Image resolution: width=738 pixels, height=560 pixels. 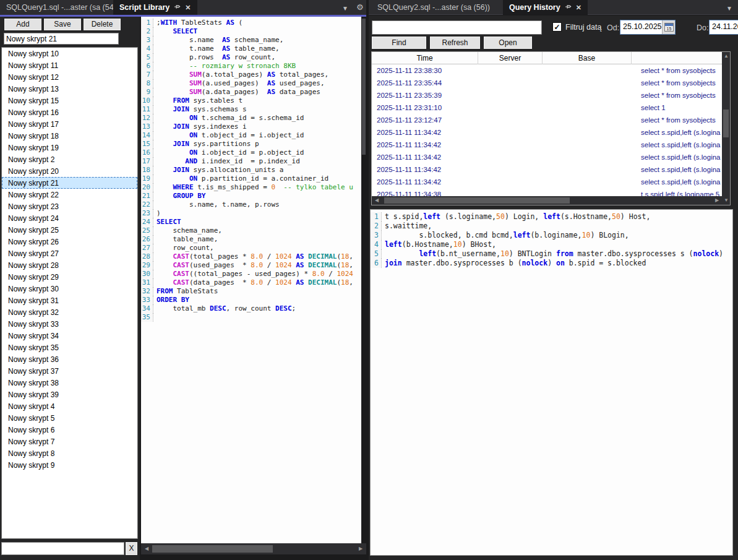 What do you see at coordinates (508, 43) in the screenshot?
I see `open-button: Open` at bounding box center [508, 43].